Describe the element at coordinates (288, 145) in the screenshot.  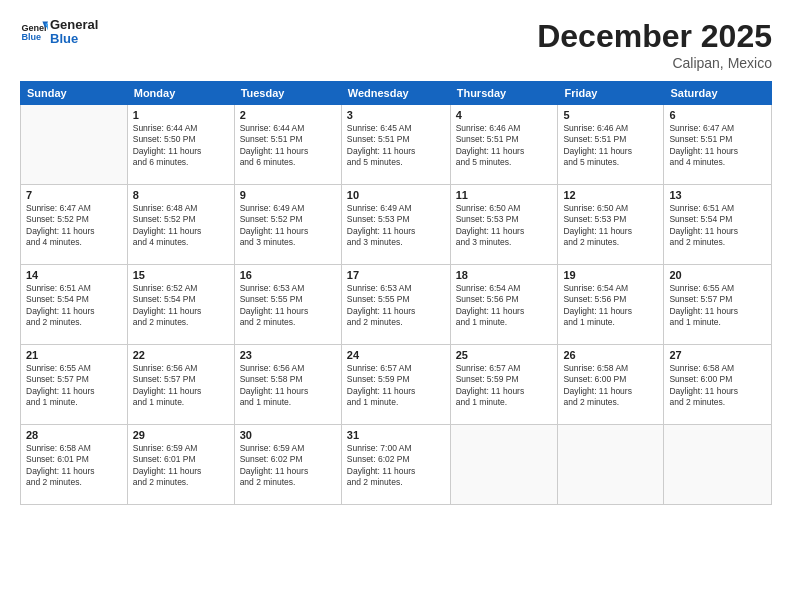
I see `calendar-cell: 2Sunrise: 6:44 AMSunset: 5:51 PMDaylight…` at that location.